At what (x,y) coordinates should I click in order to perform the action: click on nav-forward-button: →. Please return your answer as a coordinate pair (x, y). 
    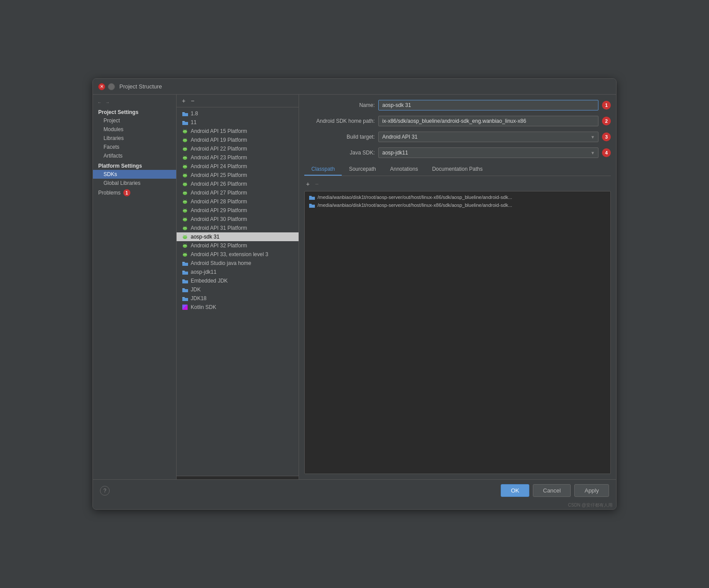
    Looking at the image, I should click on (107, 102).